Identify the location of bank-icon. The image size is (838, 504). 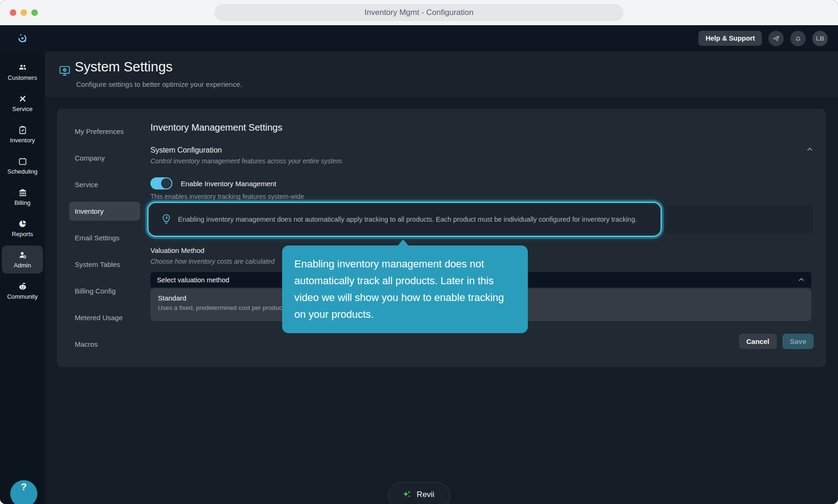
(22, 192).